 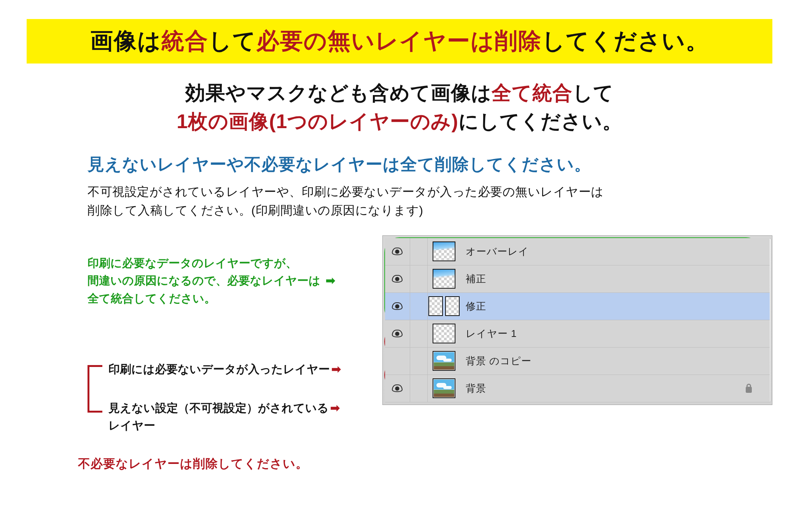 What do you see at coordinates (399, 41) in the screenshot?
I see `headline-seg-red: 必要の無いレイヤーは削除` at bounding box center [399, 41].